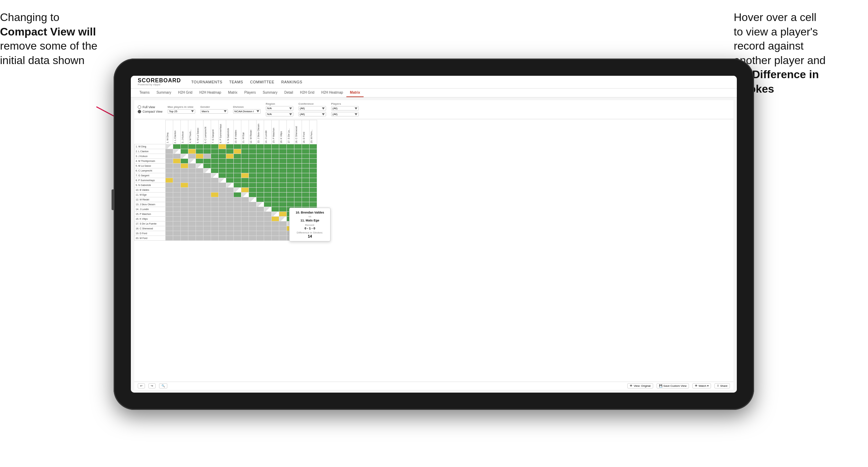 The height and width of the screenshot is (467, 868). I want to click on save-custom-view-button: 💾 Save Custom View, so click(673, 386).